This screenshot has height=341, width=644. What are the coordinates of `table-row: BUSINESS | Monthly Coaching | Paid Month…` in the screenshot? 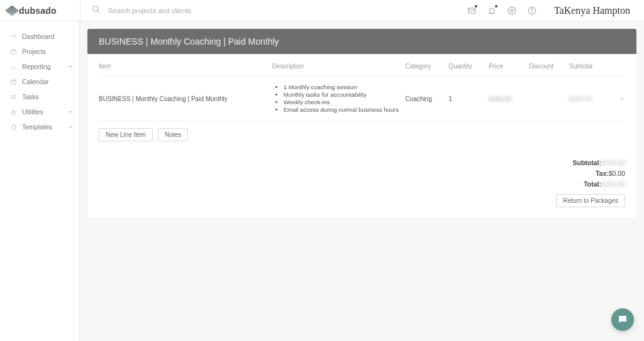 It's located at (362, 99).